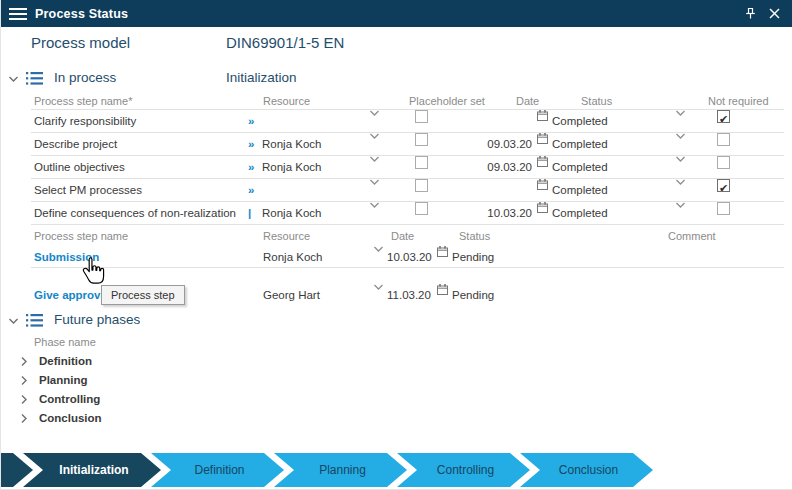 The height and width of the screenshot is (490, 792). Describe the element at coordinates (81, 236) in the screenshot. I see `col-process-step-name: Process step name` at that location.